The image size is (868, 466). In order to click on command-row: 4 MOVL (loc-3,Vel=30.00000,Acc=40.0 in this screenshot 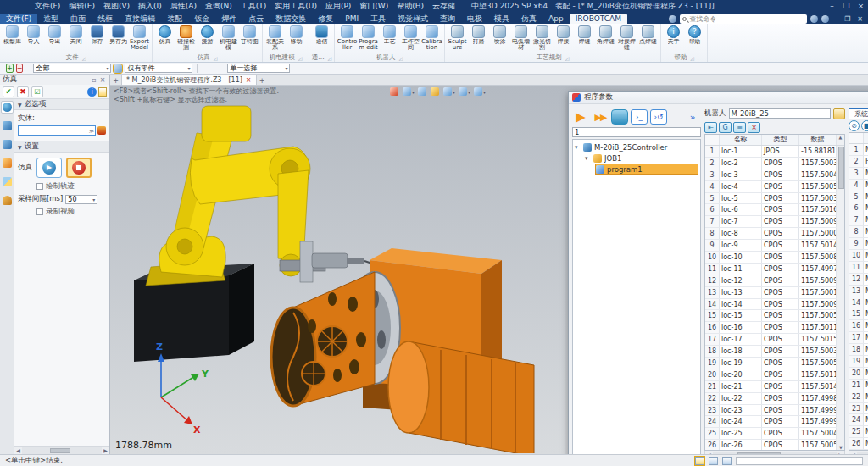, I will do `click(859, 186)`.